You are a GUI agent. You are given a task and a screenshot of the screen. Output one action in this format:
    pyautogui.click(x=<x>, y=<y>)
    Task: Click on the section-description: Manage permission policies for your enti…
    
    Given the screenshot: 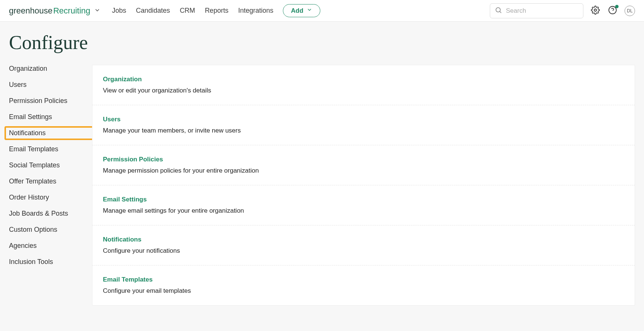 What is the action you would take?
    pyautogui.click(x=364, y=171)
    